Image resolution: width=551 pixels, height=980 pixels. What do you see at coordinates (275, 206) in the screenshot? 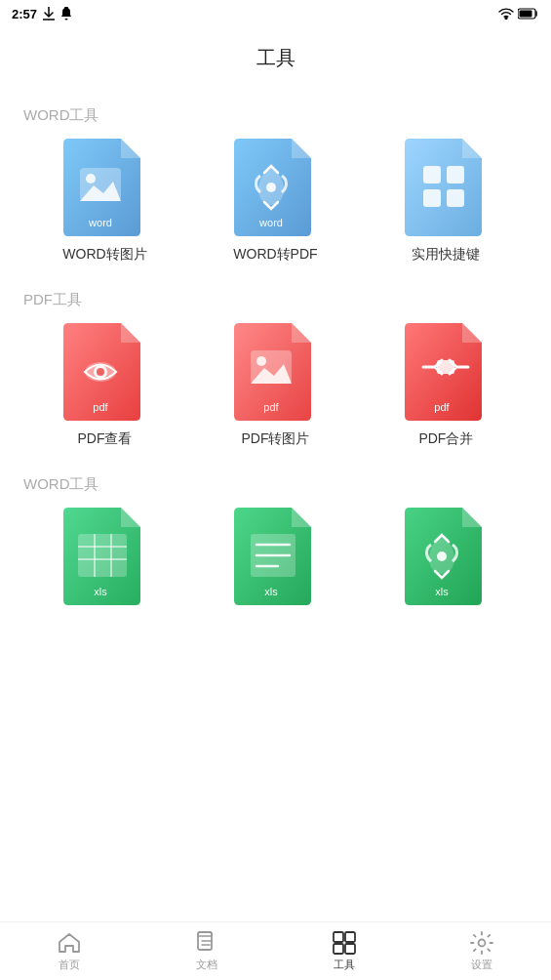
I see `tool-grid-word1: word WORD转图片` at bounding box center [275, 206].